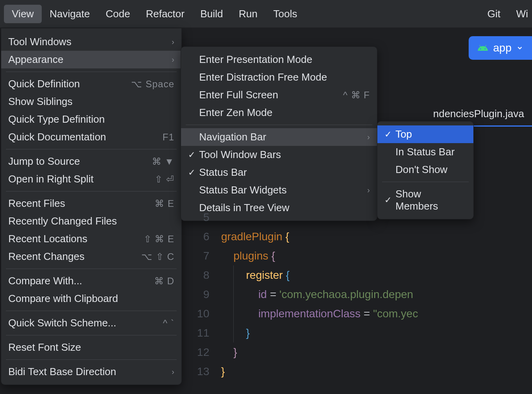 The image size is (532, 394). What do you see at coordinates (201, 371) in the screenshot?
I see `line-number: 13` at bounding box center [201, 371].